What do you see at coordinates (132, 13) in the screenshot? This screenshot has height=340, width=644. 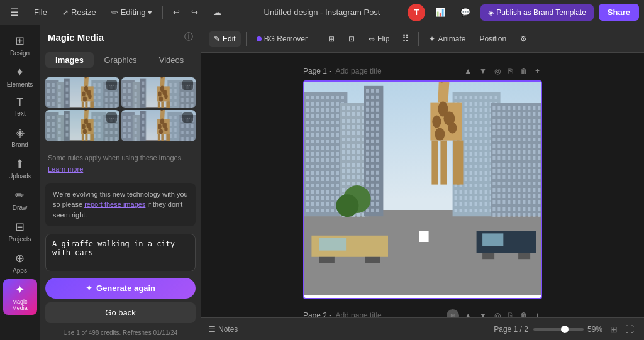 I see `editing-menu: ✏ Editing ▾` at bounding box center [132, 13].